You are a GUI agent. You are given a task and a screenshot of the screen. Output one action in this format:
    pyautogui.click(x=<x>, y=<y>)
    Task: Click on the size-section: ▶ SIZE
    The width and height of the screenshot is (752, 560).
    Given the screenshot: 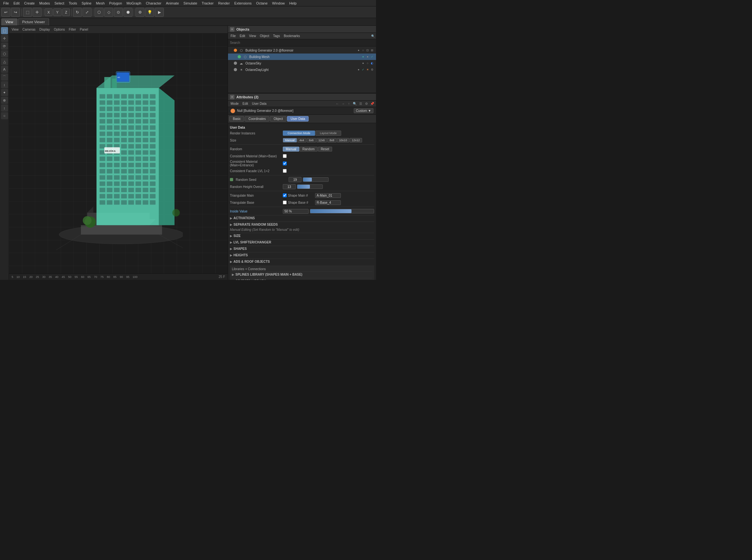 What is the action you would take?
    pyautogui.click(x=302, y=236)
    